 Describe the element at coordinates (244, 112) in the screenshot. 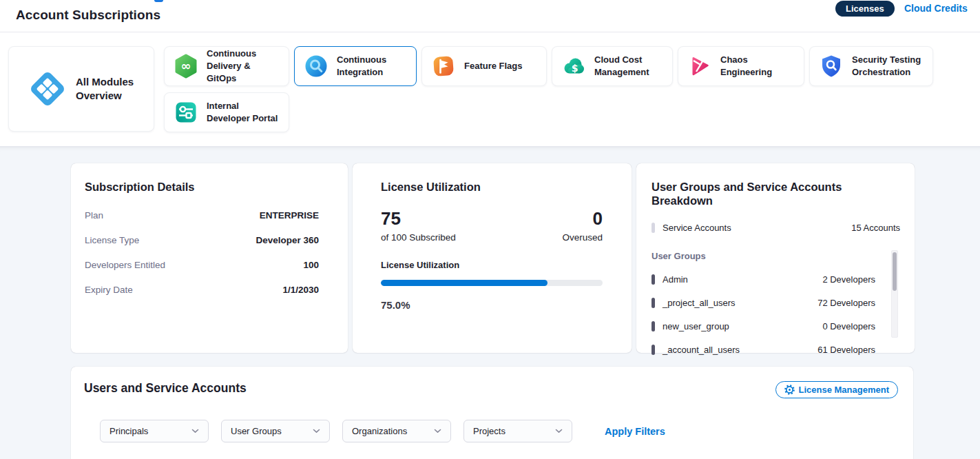

I see `module-label: Internal Developer Portal` at that location.